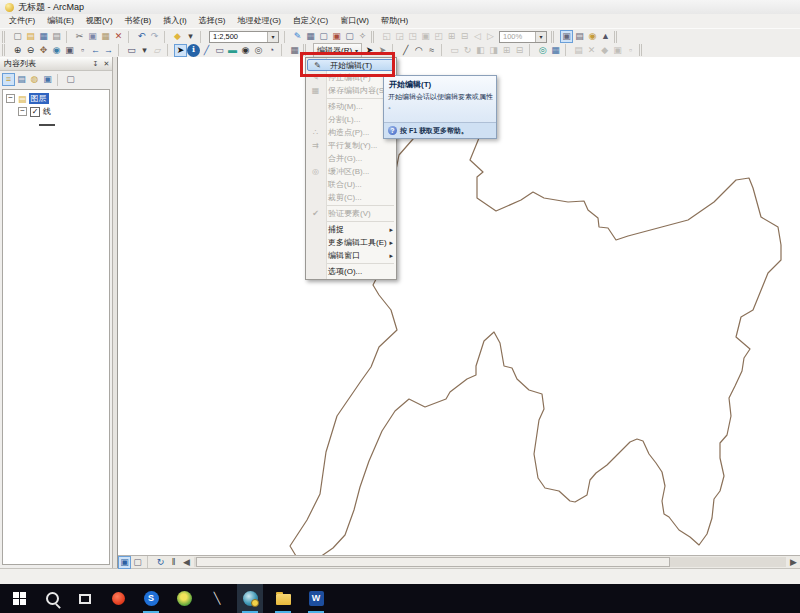 Image resolution: width=800 pixels, height=613 pixels. I want to click on menubar-item: 视图(V), so click(100, 21).